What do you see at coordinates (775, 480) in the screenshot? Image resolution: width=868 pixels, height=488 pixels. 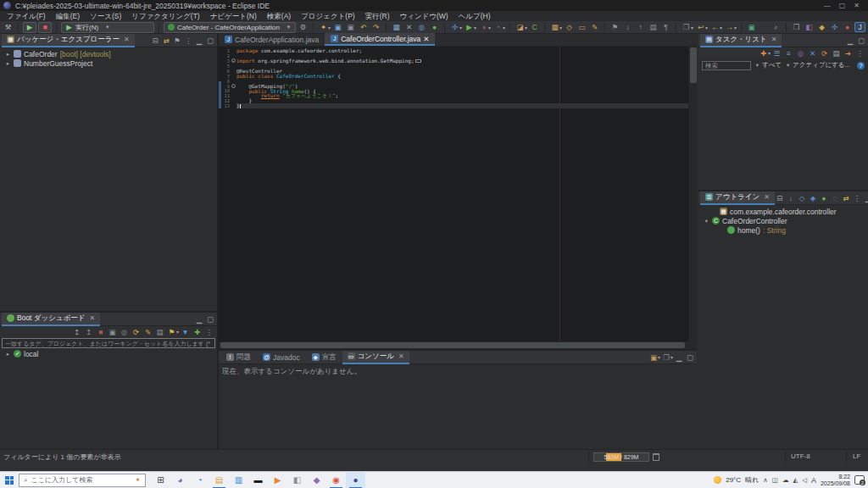 I see `onedrive-icon: ◫` at bounding box center [775, 480].